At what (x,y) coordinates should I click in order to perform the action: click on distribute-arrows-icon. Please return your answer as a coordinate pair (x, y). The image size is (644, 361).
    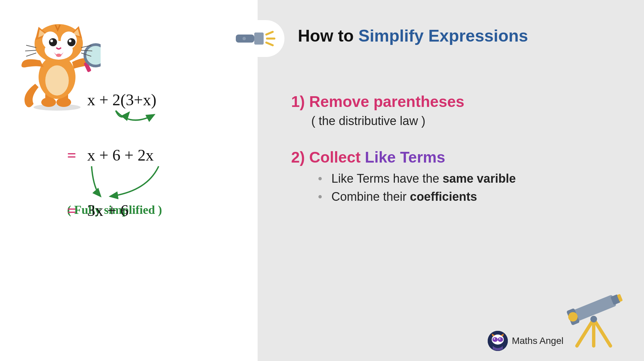
    Looking at the image, I should click on (144, 117).